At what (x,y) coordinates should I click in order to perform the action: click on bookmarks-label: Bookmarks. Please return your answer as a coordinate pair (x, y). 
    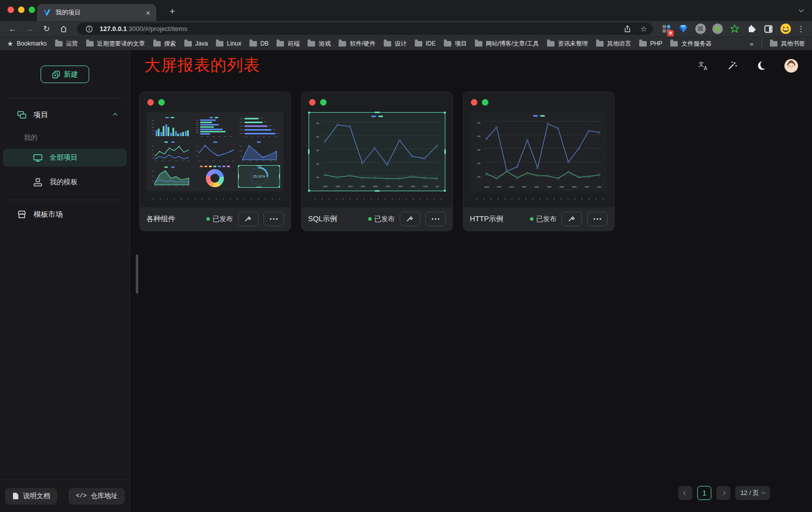
    Looking at the image, I should click on (32, 44).